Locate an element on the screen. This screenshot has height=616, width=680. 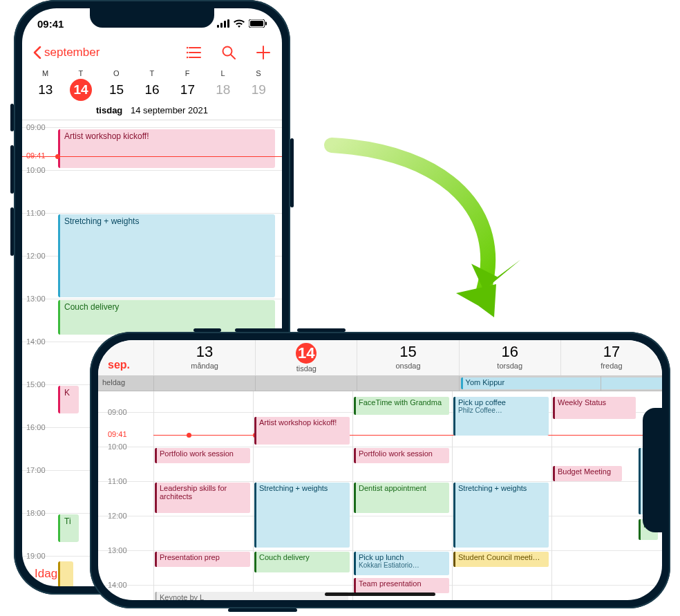
event-artist: Artist workshop kickoff! is located at coordinates (302, 431).